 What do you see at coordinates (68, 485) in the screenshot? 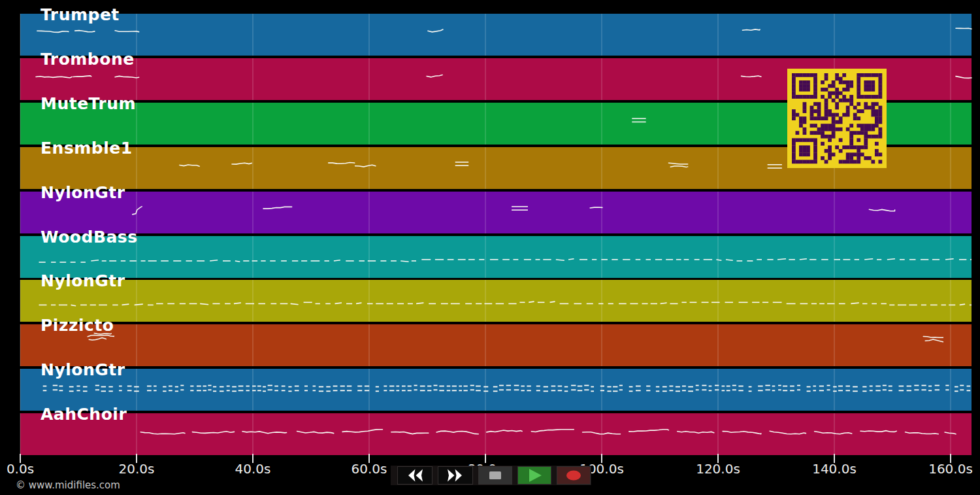
I see `copyright-text: © www.midifiles.com` at bounding box center [68, 485].